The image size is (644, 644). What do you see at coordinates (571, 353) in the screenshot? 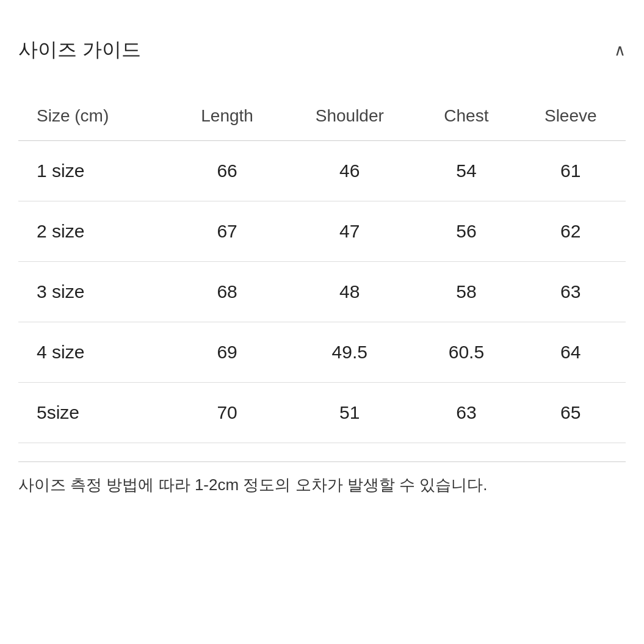
I see `cell-sleeve: 64` at bounding box center [571, 353].